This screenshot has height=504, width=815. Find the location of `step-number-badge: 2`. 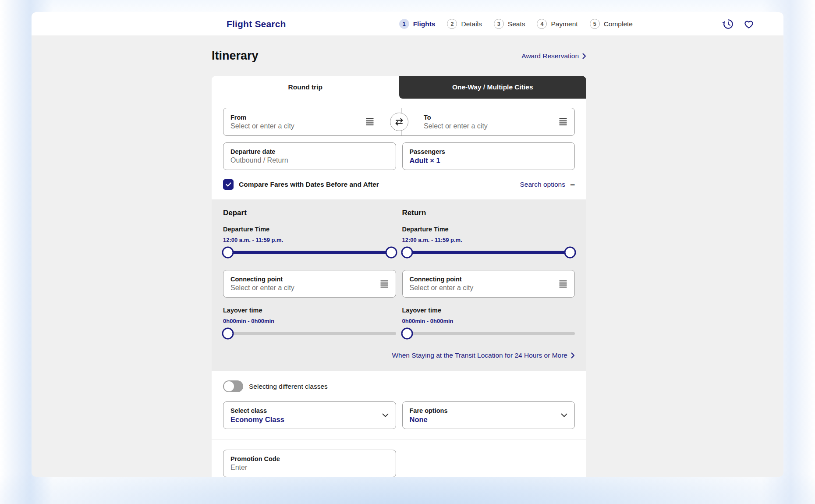

step-number-badge: 2 is located at coordinates (452, 24).